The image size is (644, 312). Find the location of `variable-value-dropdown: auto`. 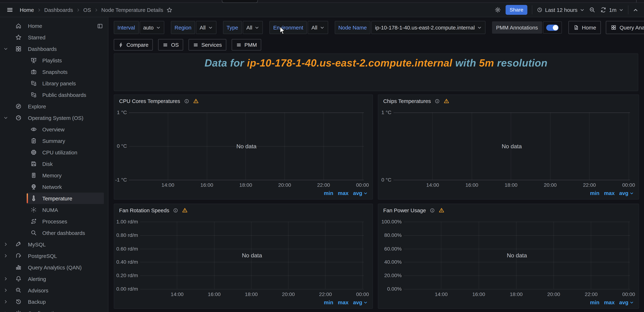

variable-value-dropdown: auto is located at coordinates (152, 28).